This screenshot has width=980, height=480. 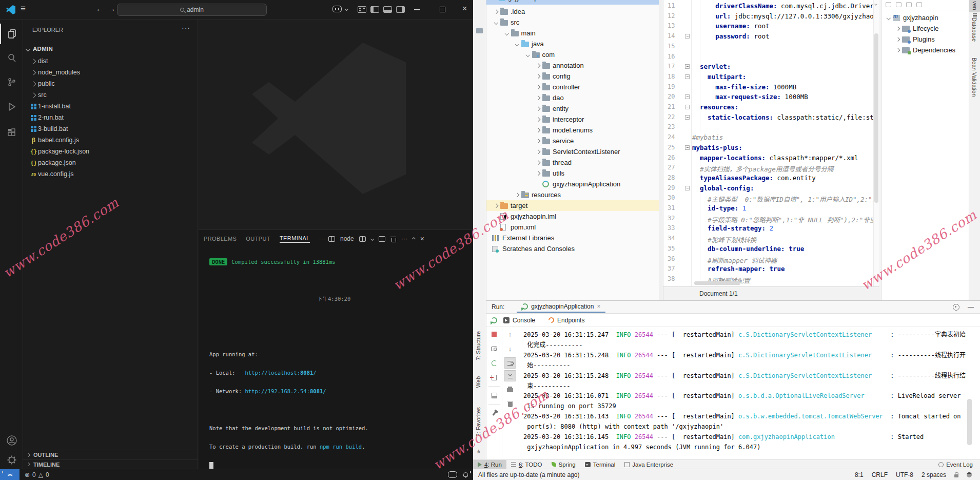 What do you see at coordinates (575, 98) in the screenshot?
I see `tree-row-dao: dao` at bounding box center [575, 98].